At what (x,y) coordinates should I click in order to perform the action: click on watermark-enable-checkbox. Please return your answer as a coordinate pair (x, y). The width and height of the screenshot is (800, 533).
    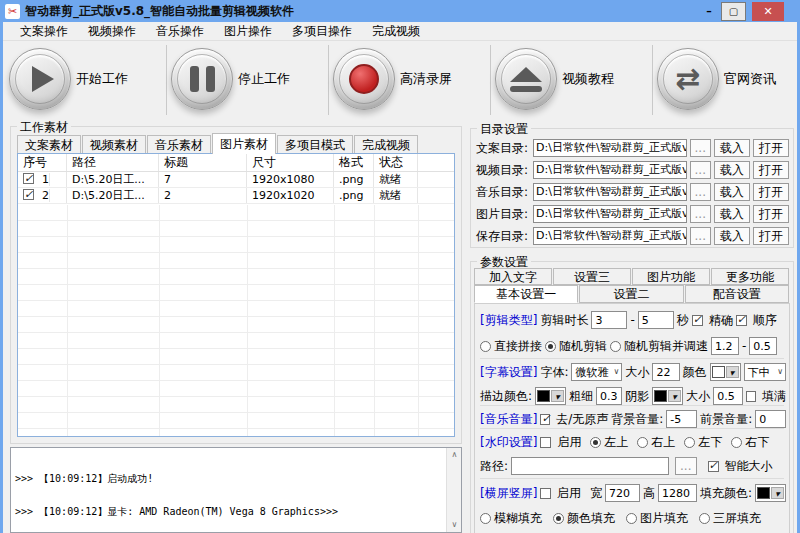
    Looking at the image, I should click on (546, 442).